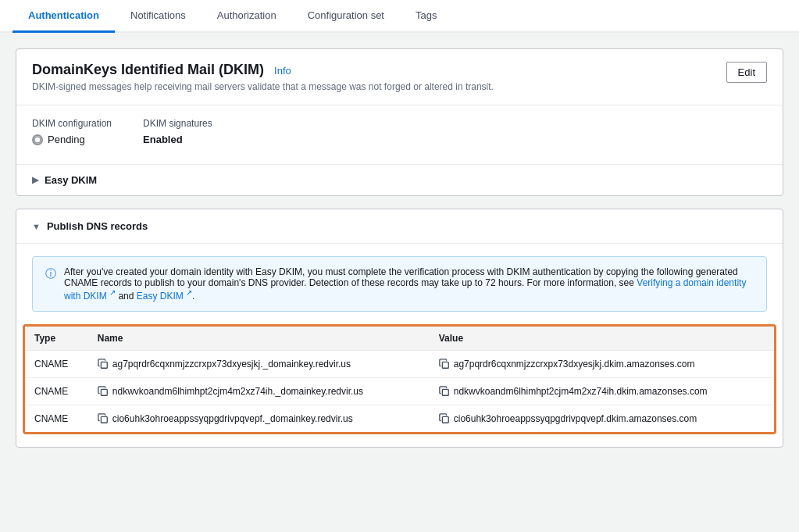  I want to click on dkim-config-value: Pending, so click(72, 139).